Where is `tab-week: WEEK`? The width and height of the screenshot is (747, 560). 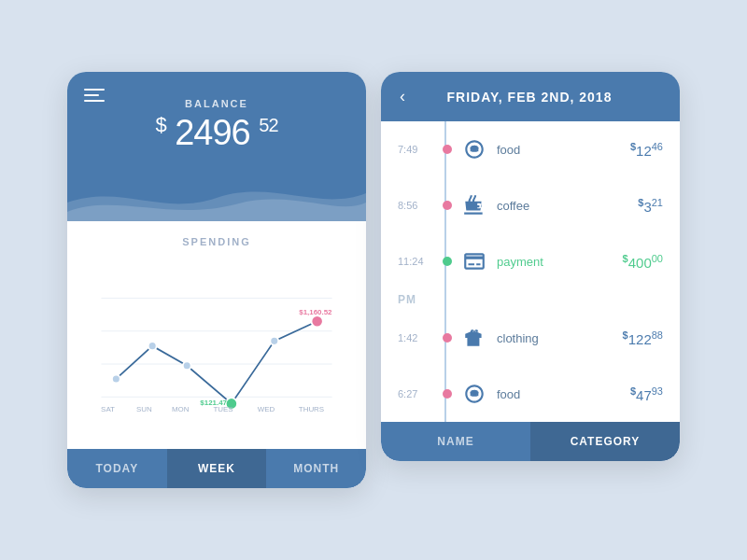
tab-week: WEEK is located at coordinates (217, 469).